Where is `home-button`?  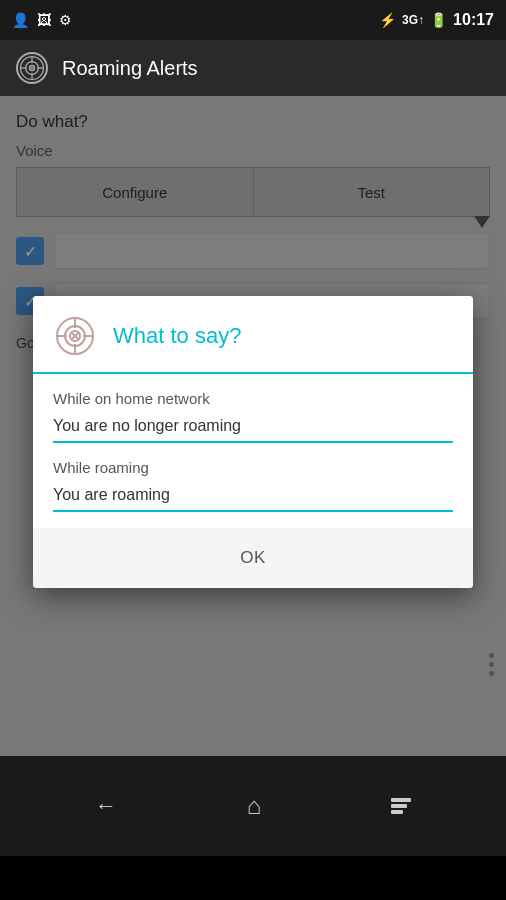 home-button is located at coordinates (254, 806).